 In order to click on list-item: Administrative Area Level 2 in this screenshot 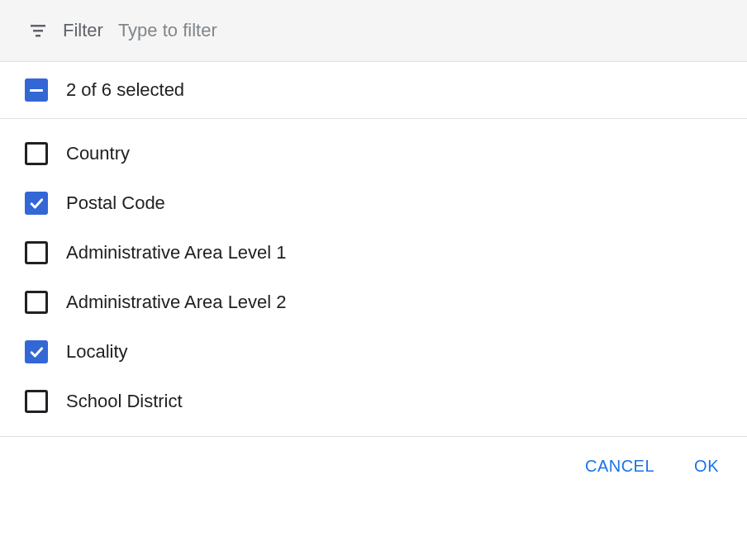, I will do `click(374, 302)`.